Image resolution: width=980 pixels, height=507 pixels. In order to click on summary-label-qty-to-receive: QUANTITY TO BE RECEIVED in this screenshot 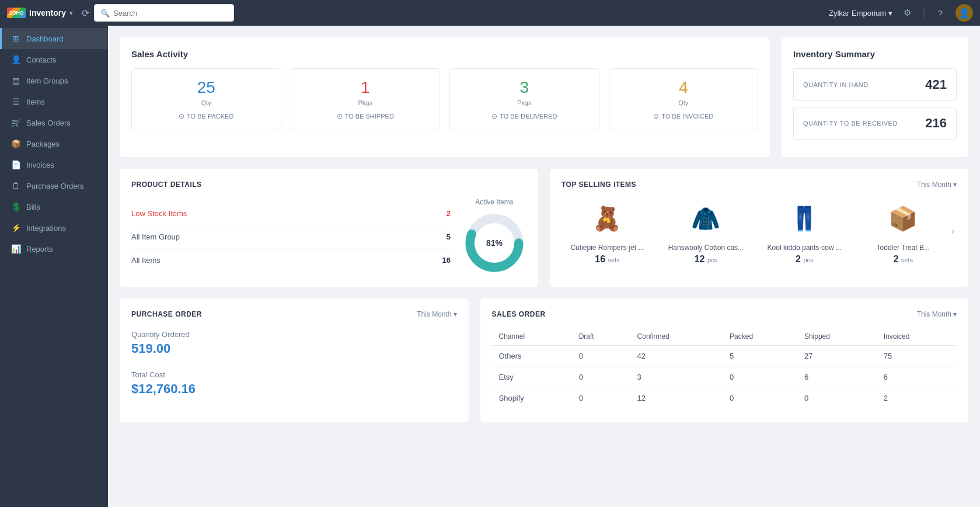, I will do `click(850, 123)`.